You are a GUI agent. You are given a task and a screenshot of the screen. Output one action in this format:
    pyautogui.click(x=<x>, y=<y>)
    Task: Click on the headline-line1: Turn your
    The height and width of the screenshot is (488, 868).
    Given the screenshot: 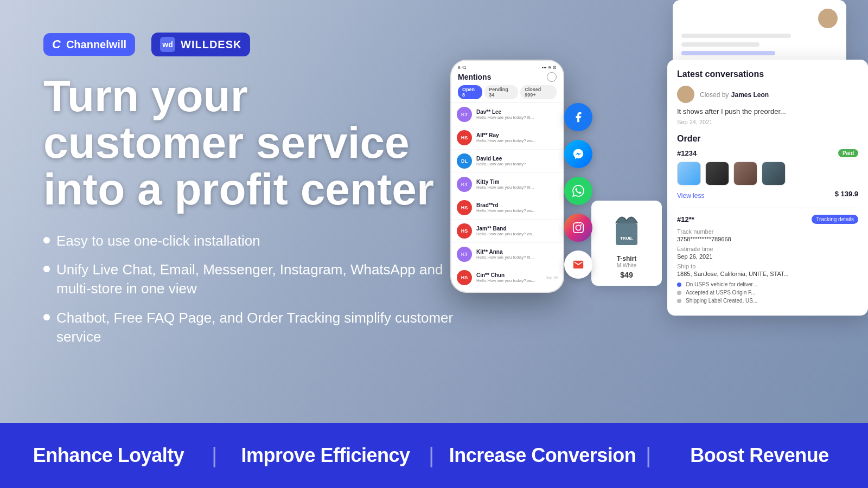 What is the action you would take?
    pyautogui.click(x=145, y=95)
    